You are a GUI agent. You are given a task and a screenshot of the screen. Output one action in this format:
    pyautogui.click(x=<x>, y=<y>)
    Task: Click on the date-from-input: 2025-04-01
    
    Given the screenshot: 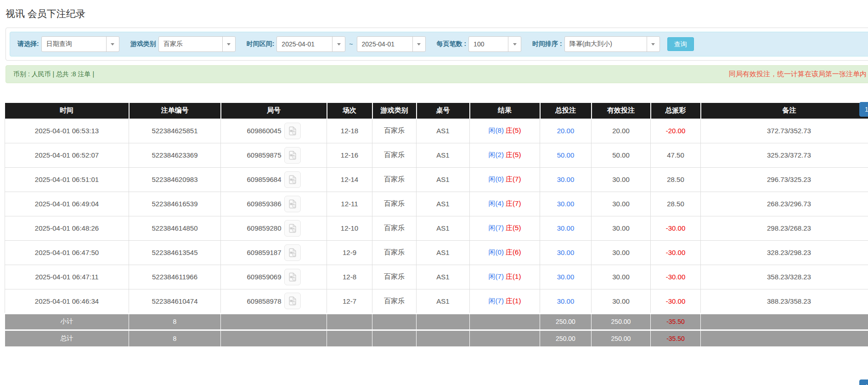 What is the action you would take?
    pyautogui.click(x=311, y=44)
    